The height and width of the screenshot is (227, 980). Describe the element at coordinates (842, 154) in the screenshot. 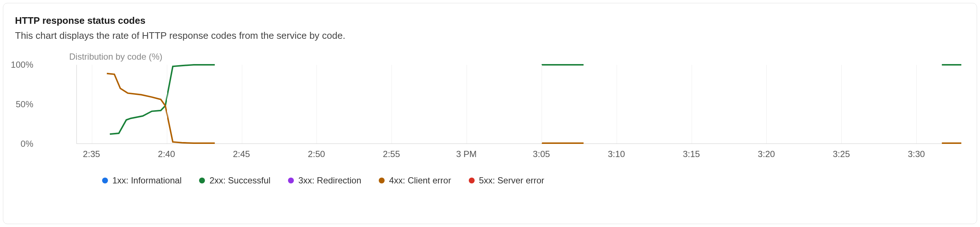

I see `x-tick-label: 3:25` at that location.